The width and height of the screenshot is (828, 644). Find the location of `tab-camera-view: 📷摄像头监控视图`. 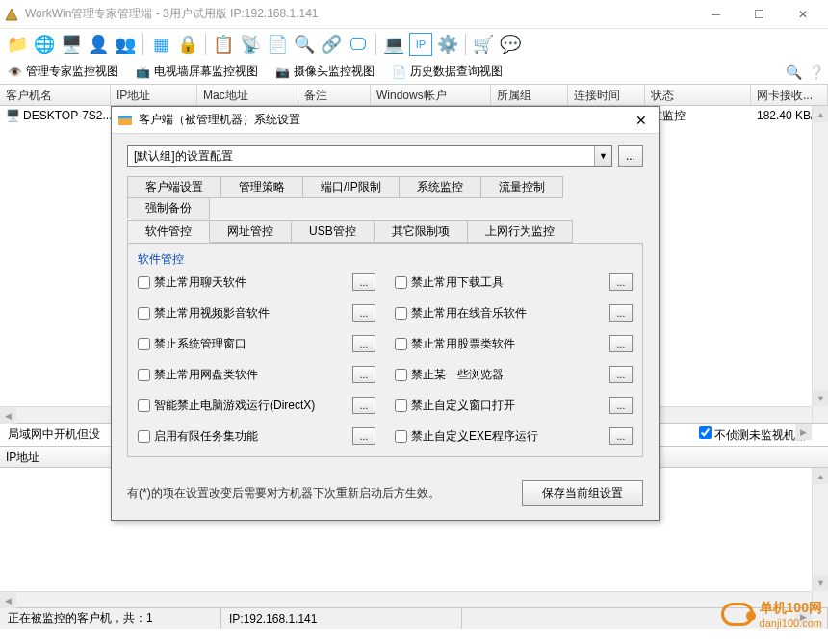

tab-camera-view: 📷摄像头监控视图 is located at coordinates (325, 71).